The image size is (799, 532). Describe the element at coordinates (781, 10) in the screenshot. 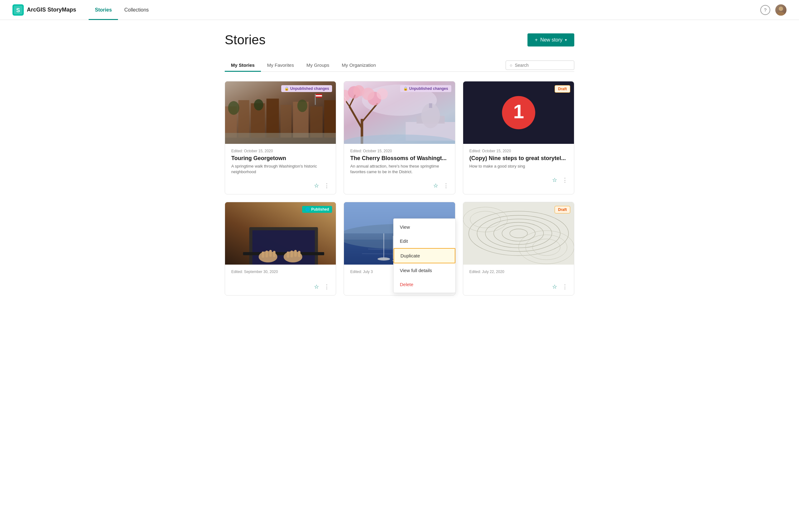

I see `user-avatar` at that location.